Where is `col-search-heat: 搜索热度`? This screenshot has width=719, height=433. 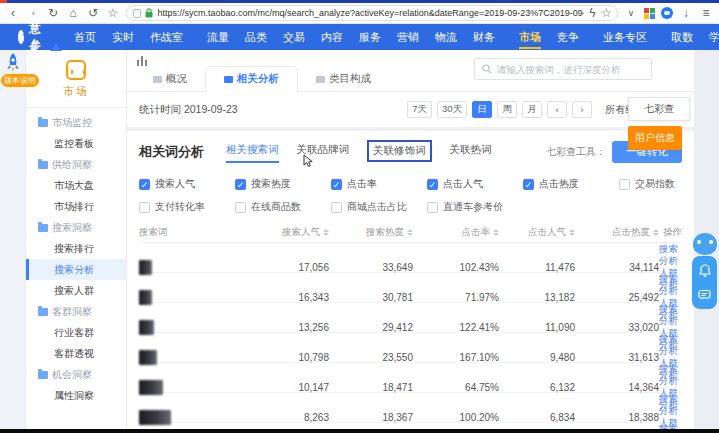 col-search-heat: 搜索热度 is located at coordinates (371, 232).